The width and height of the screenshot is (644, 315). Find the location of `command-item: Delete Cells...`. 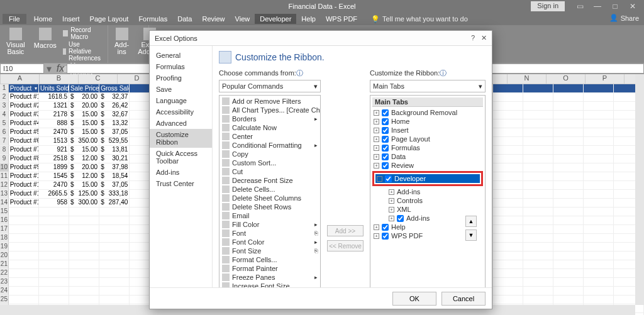

command-item: Delete Cells... is located at coordinates (270, 189).